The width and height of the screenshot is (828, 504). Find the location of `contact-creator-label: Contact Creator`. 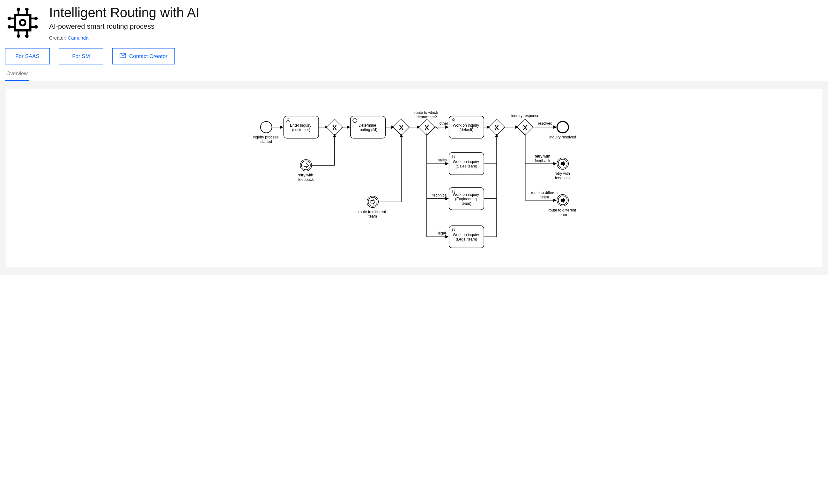

contact-creator-label: Contact Creator is located at coordinates (148, 56).